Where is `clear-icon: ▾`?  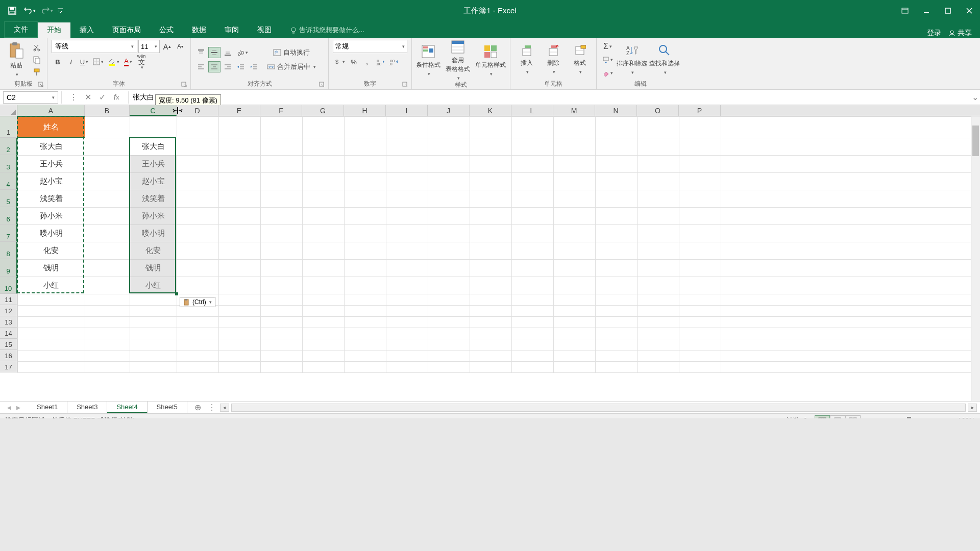 clear-icon: ▾ is located at coordinates (607, 73).